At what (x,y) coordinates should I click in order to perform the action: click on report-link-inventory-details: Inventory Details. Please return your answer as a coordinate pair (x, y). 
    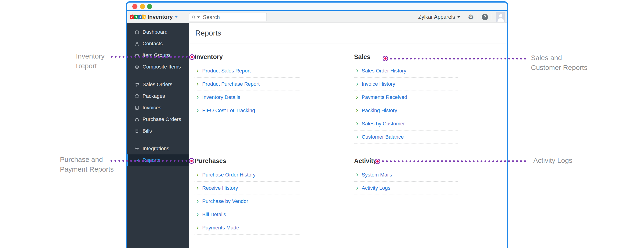
    Looking at the image, I should click on (221, 97).